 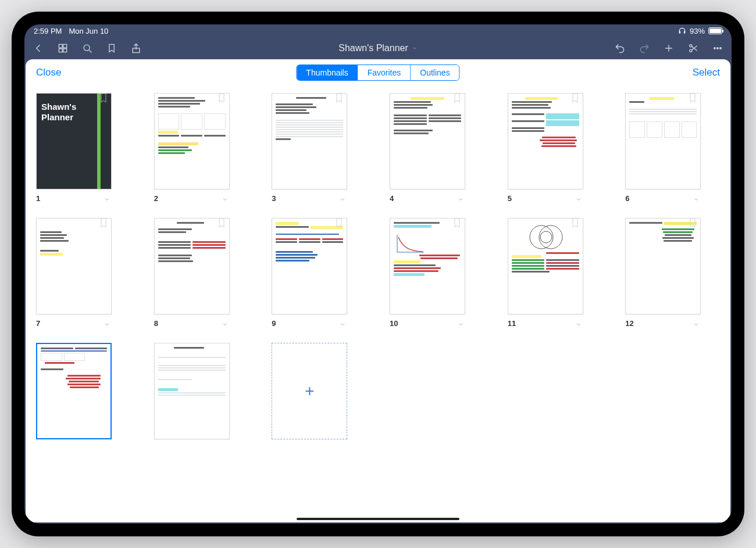 What do you see at coordinates (672, 148) in the screenshot?
I see `page-cell: 6` at bounding box center [672, 148].